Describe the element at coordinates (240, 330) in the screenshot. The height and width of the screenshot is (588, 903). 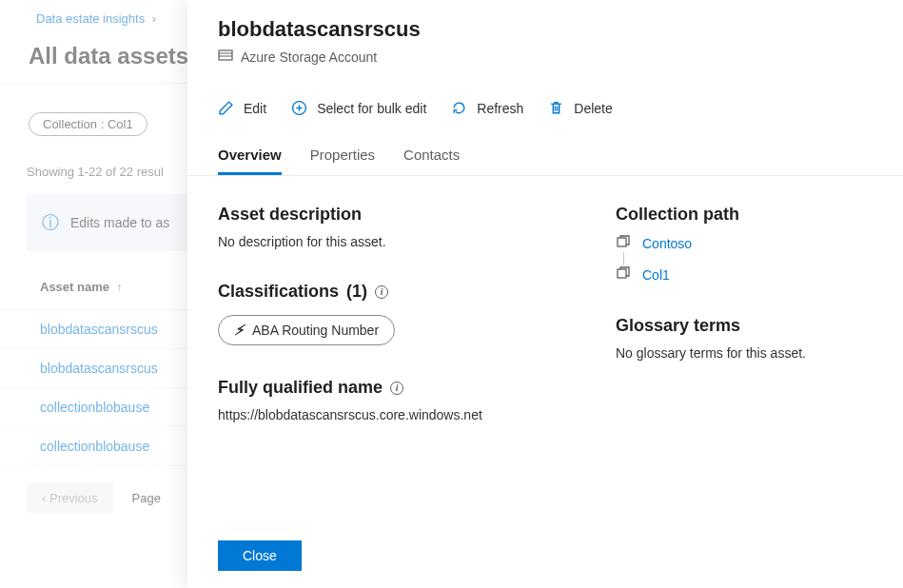
I see `lightning-icon: ⚡︎` at that location.